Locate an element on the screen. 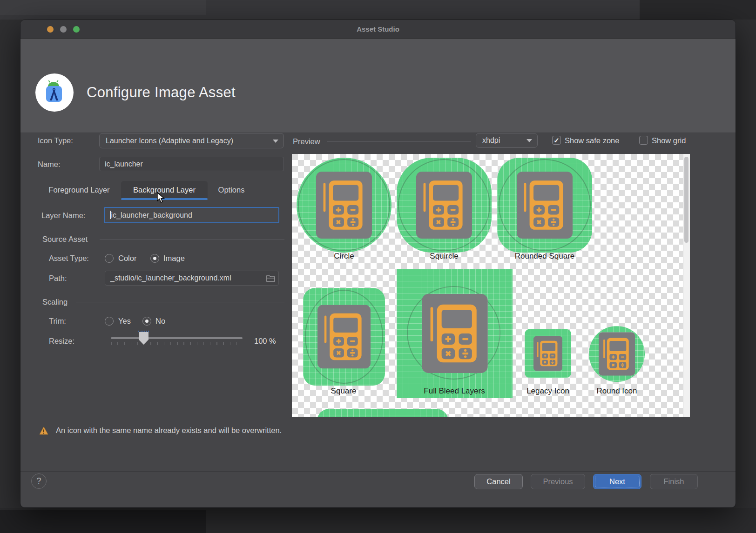 This screenshot has width=756, height=533. preview-shape-legacy is located at coordinates (548, 353).